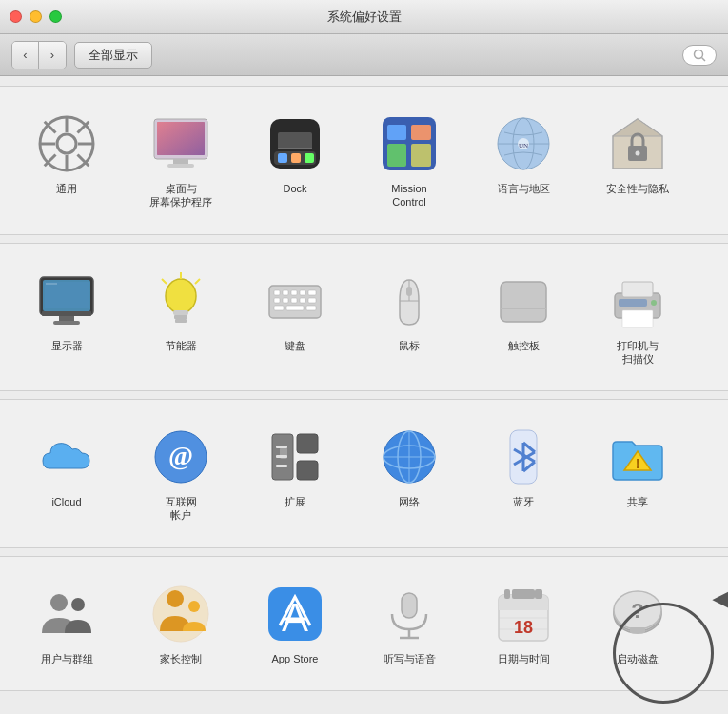  Describe the element at coordinates (67, 474) in the screenshot. I see `pref-item-icloud: iCloud` at that location.